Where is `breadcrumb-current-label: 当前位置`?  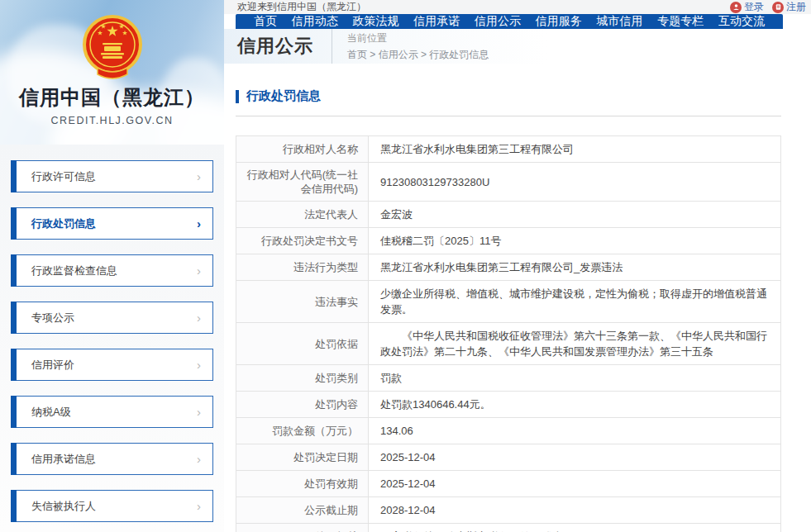 breadcrumb-current-label: 当前位置 is located at coordinates (367, 38).